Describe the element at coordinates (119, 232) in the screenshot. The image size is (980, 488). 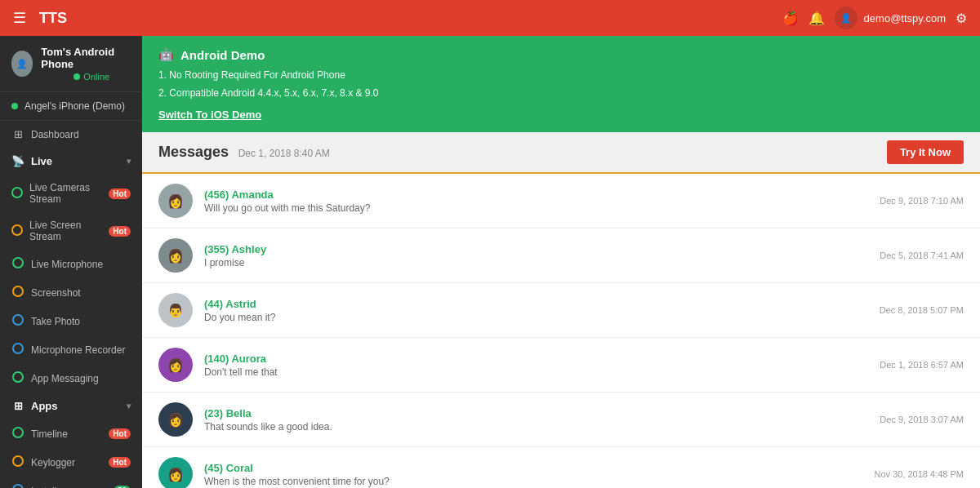
I see `live-screen-badge: Hot` at that location.